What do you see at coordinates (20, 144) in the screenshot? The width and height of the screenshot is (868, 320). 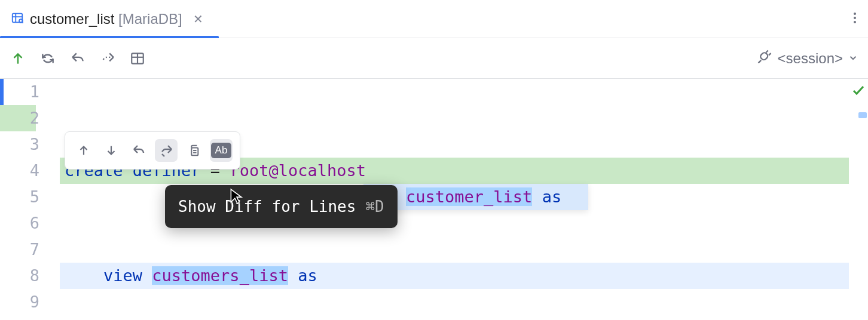 I see `line-number: 3` at bounding box center [20, 144].